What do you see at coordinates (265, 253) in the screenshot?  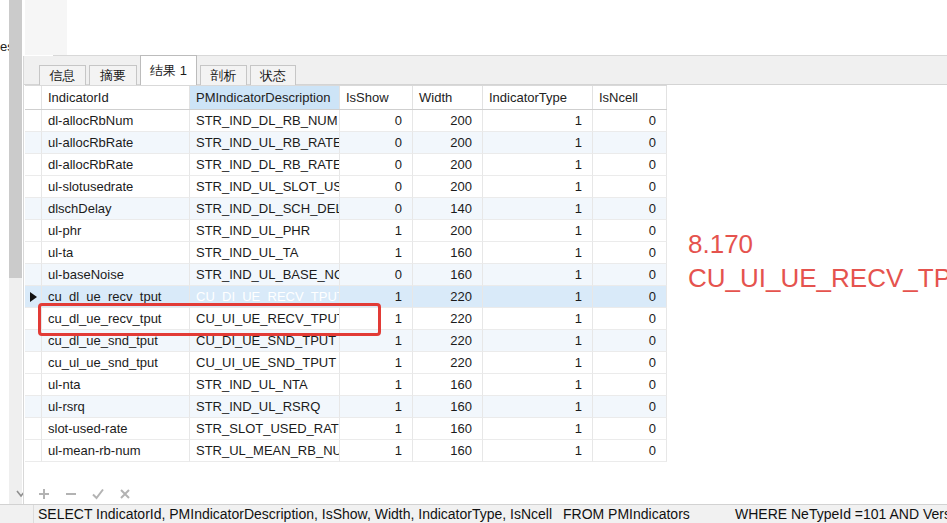 I see `cell-PMIndicatorDescription: STR_IND_UL_TA` at bounding box center [265, 253].